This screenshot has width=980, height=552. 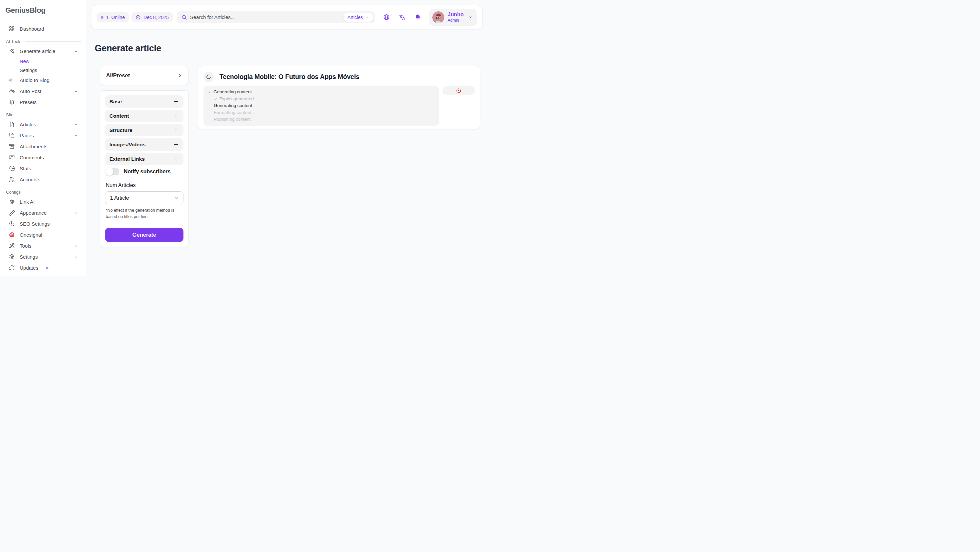 I want to click on step-publishing-content: Publishing content, so click(x=321, y=119).